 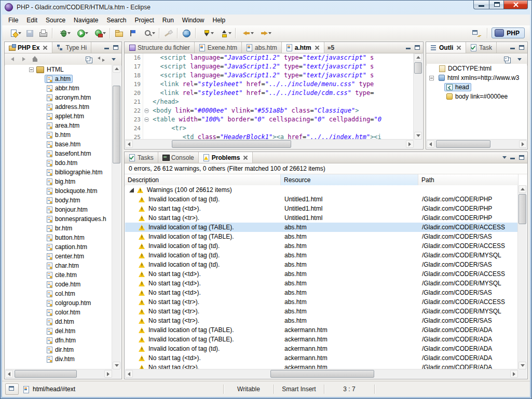 I want to click on problem-row-12: No start tag (<tr>).abs.htm/Gladir.com/C…, so click(x=322, y=311).